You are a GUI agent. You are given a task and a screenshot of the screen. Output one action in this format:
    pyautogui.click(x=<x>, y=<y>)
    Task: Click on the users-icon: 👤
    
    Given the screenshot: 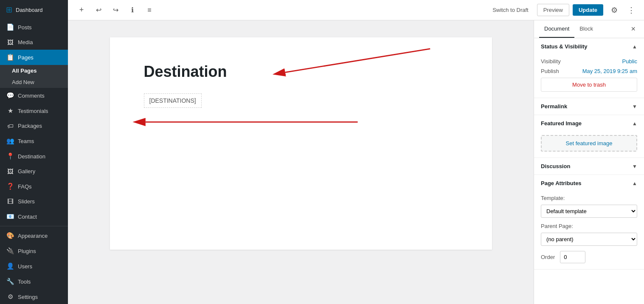 What is the action you would take?
    pyautogui.click(x=10, y=266)
    